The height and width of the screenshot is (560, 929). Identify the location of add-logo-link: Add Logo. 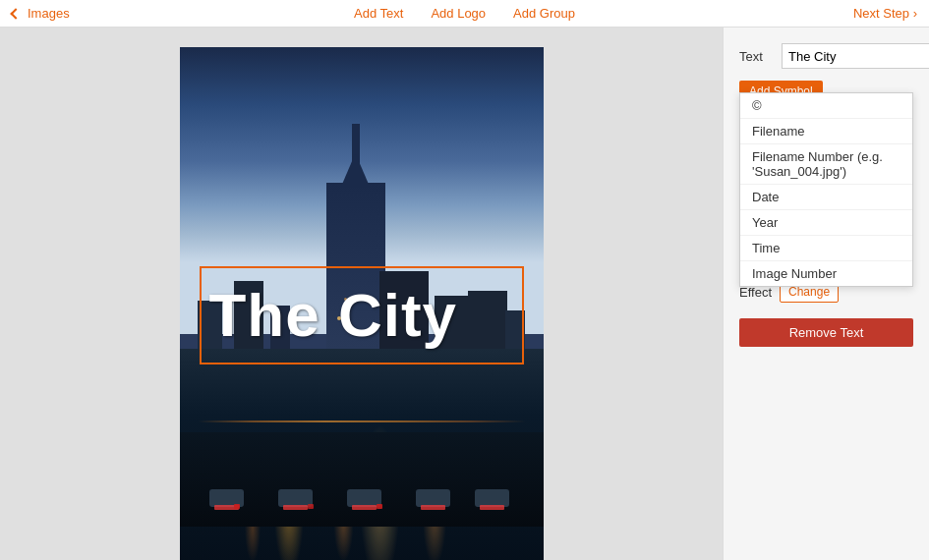
(458, 14).